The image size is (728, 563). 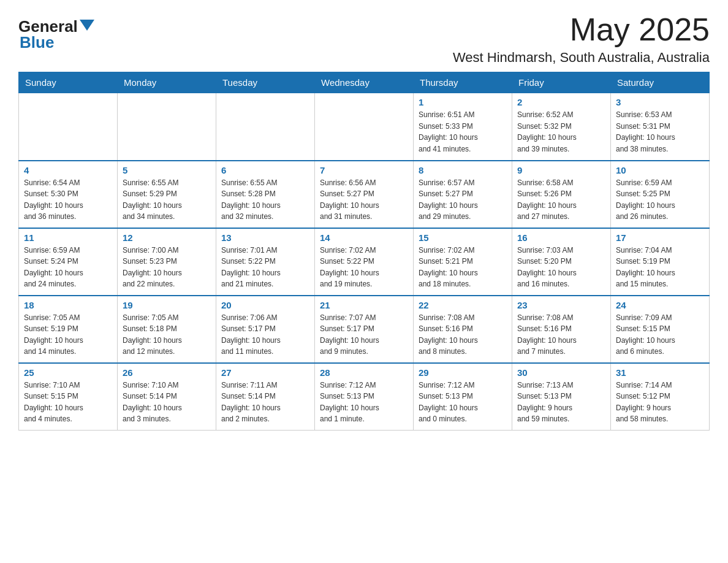 I want to click on day-info: Sunrise: 6:57 AMSunset: 5:27 PMDaylight:…, so click(x=463, y=200).